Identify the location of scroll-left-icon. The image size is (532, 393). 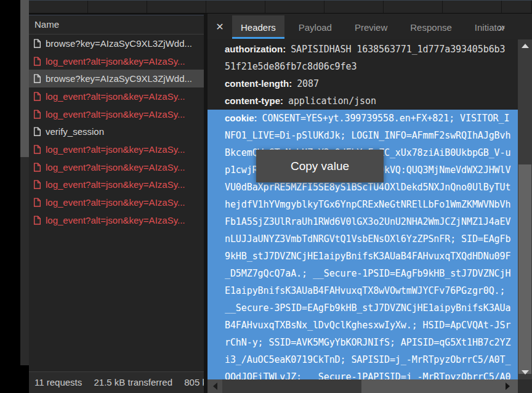
(215, 386).